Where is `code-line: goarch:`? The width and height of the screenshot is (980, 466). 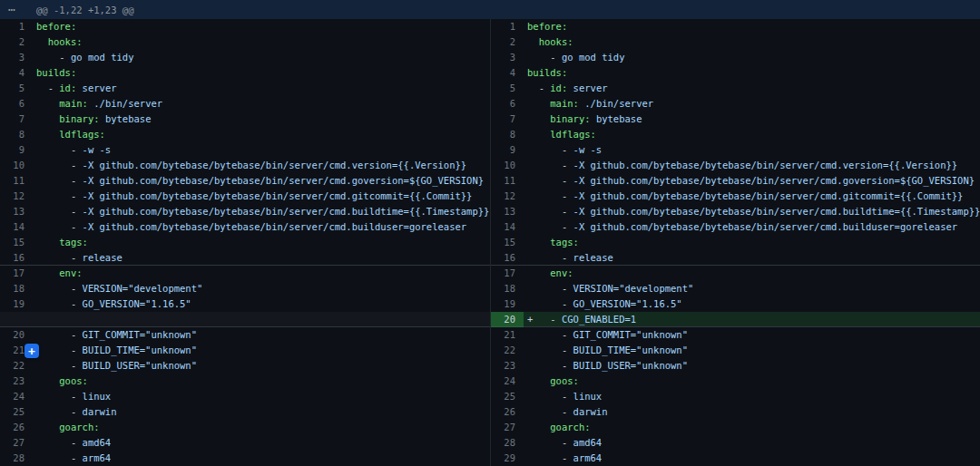 code-line: goarch: is located at coordinates (751, 428).